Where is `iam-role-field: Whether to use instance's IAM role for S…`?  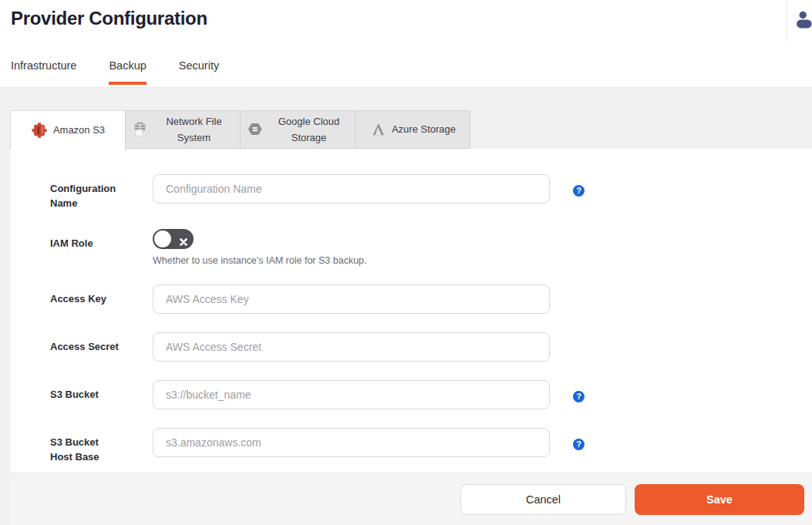 iam-role-field: Whether to use instance's IAM role for S… is located at coordinates (260, 247).